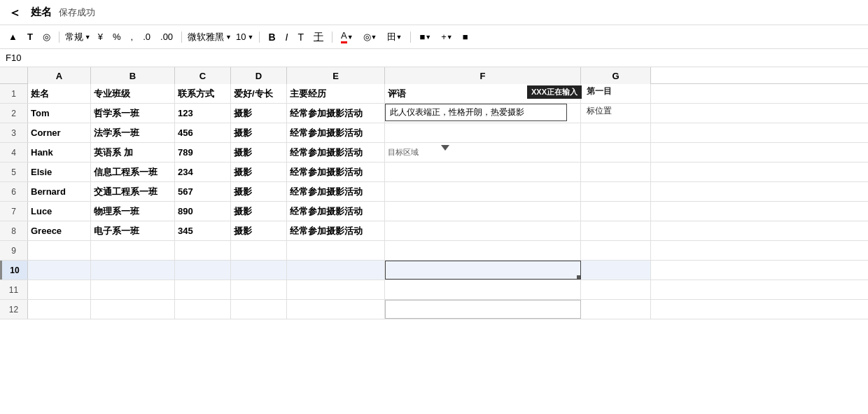 This screenshot has width=868, height=414. I want to click on cell-f2: 此人仪表端正，性格开朗，热爱摄影, so click(483, 113).